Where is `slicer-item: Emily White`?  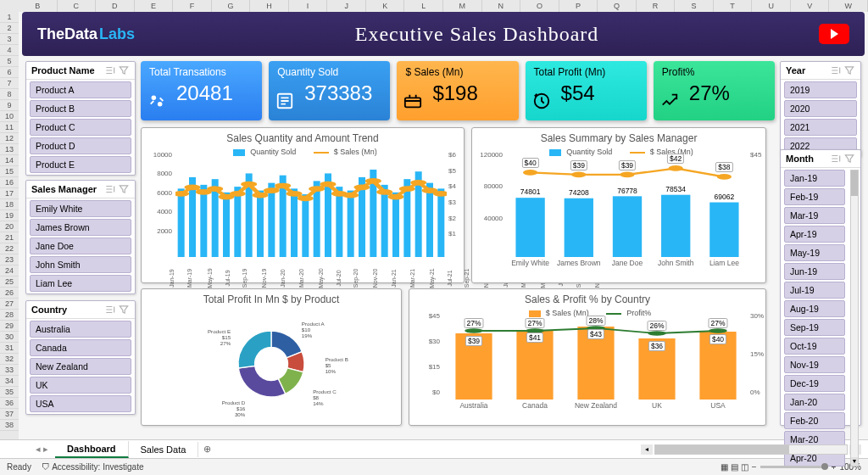
slicer-item: Emily White is located at coordinates (81, 209).